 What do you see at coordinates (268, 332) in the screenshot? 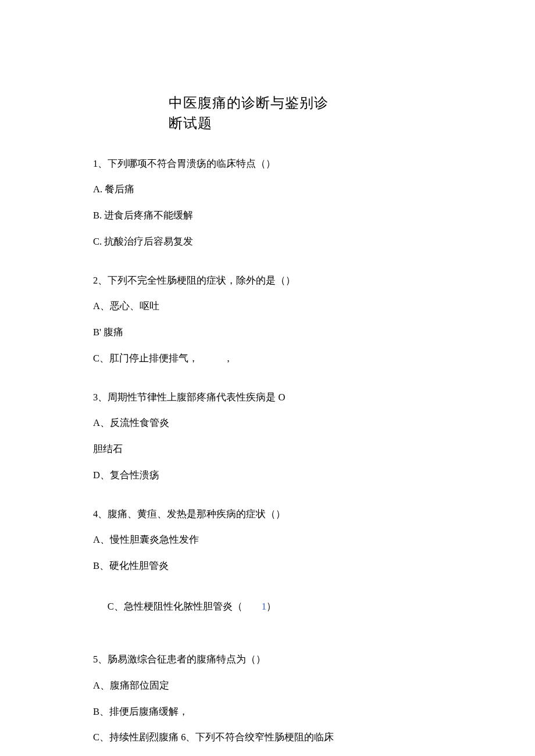
I see `q2-option-b: B' 腹痛` at bounding box center [268, 332].